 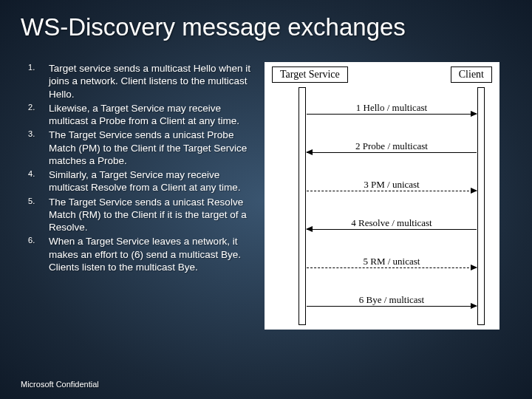 What do you see at coordinates (471, 75) in the screenshot?
I see `diagram-header-client: Client` at bounding box center [471, 75].